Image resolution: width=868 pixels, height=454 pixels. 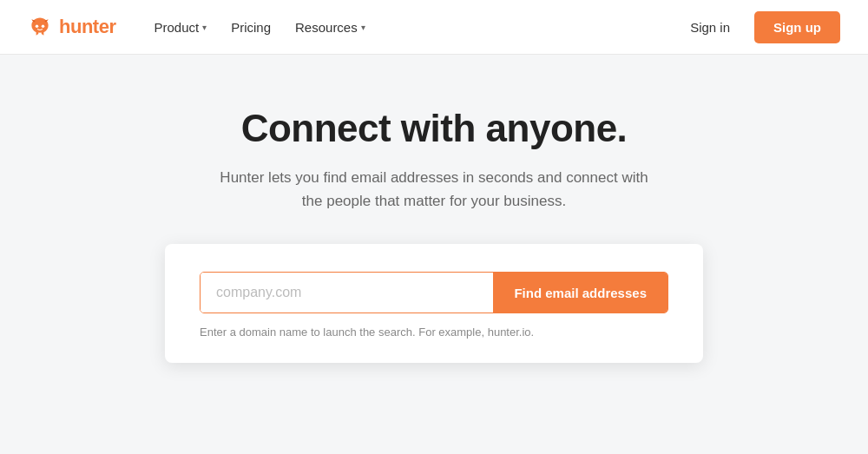 What do you see at coordinates (330, 28) in the screenshot?
I see `nav-link-resources: Resources ▾` at bounding box center [330, 28].